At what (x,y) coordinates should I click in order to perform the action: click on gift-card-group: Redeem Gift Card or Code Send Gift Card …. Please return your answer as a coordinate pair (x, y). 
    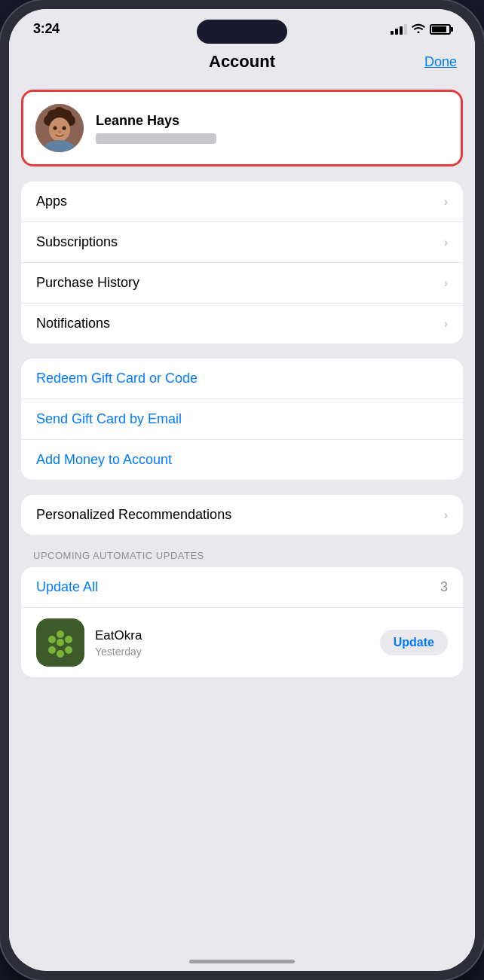
    Looking at the image, I should click on (242, 419).